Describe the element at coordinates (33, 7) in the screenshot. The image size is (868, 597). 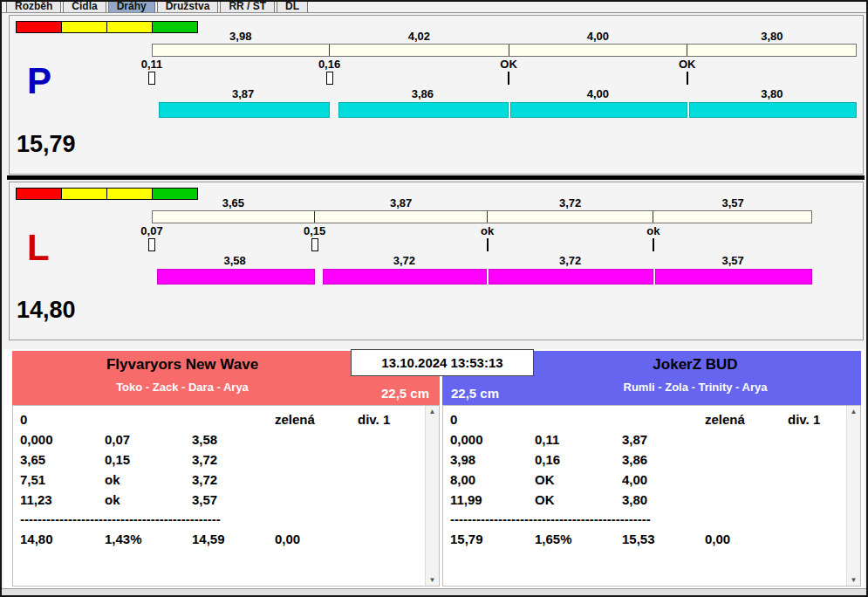
I see `tab-label: Rozběh` at that location.